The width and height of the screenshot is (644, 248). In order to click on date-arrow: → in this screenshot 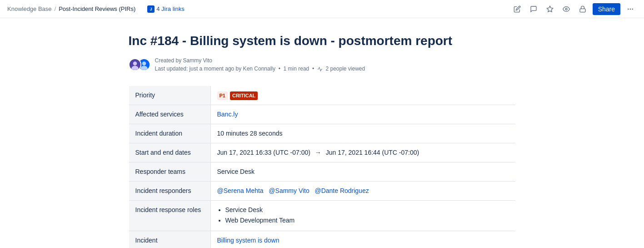, I will do `click(318, 152)`.